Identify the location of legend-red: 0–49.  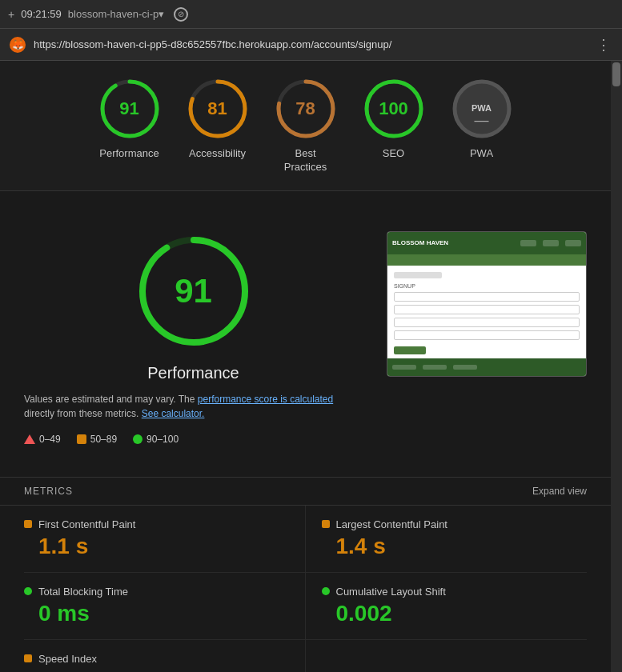
(42, 439).